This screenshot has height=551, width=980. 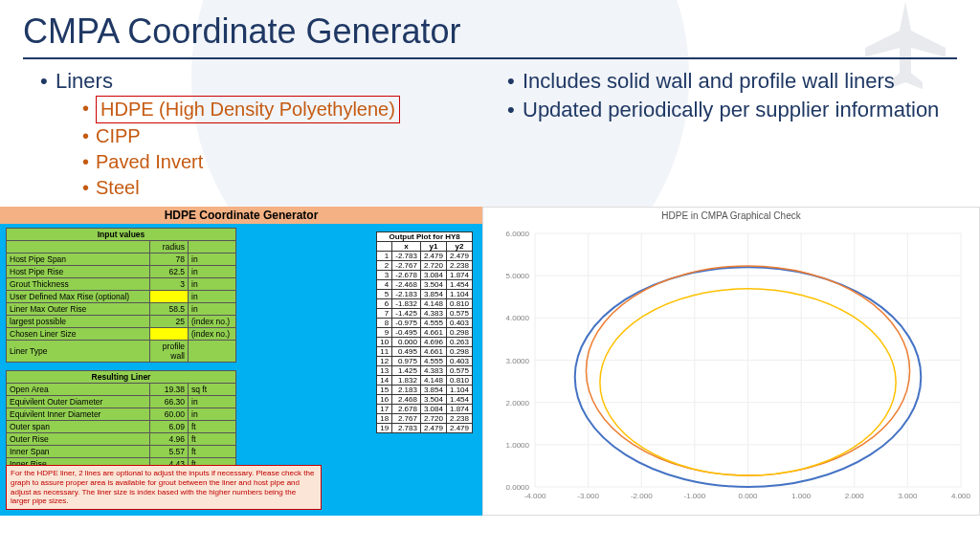 I want to click on liner-item: Paved Invert, so click(x=286, y=163).